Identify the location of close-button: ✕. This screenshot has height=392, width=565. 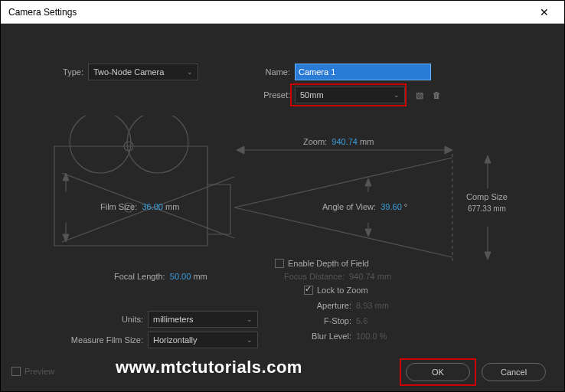
(544, 12).